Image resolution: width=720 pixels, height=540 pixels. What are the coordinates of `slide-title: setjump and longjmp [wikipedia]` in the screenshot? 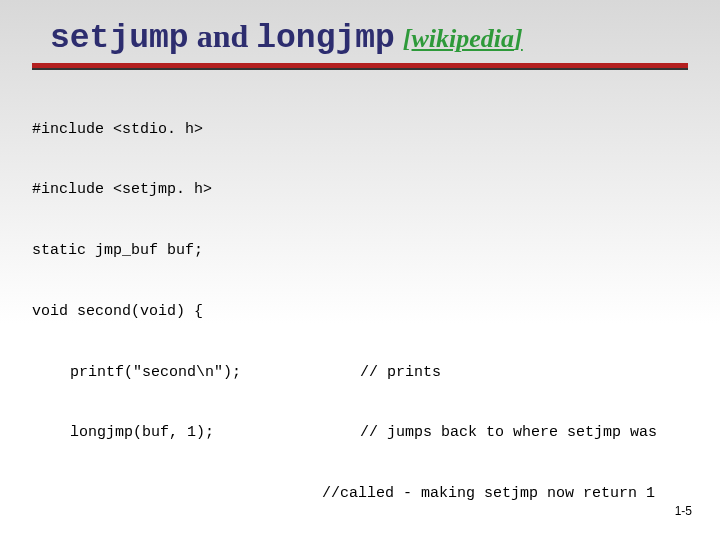 It's located at (369, 38).